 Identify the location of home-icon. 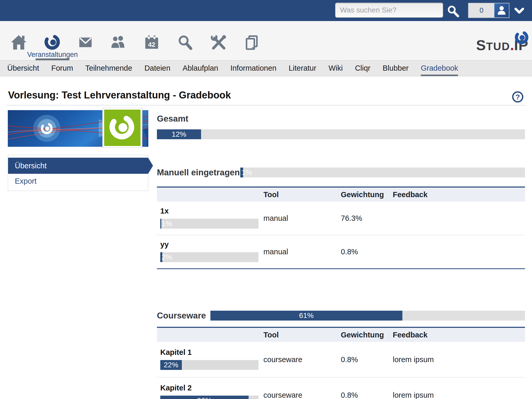
(19, 42).